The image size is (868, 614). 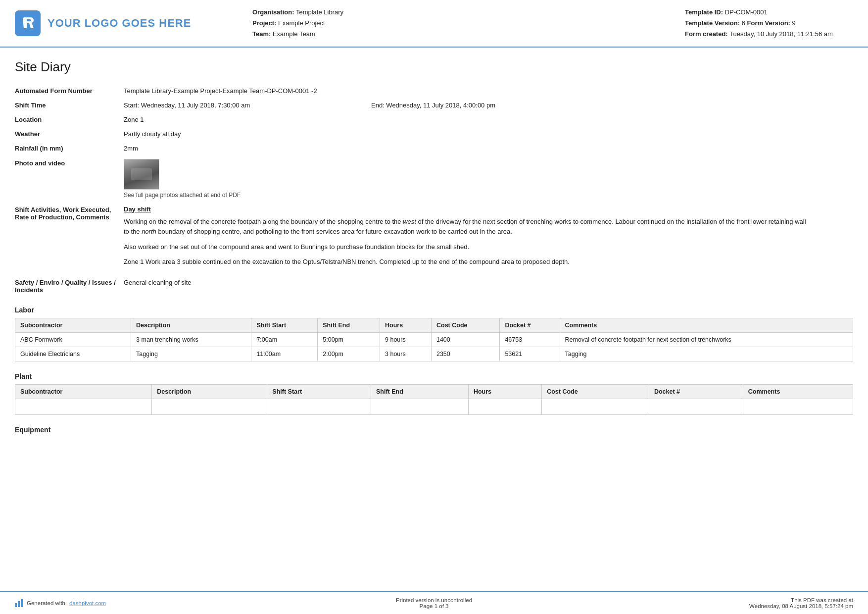 I want to click on labor-cell-1-6: 53621, so click(x=530, y=354).